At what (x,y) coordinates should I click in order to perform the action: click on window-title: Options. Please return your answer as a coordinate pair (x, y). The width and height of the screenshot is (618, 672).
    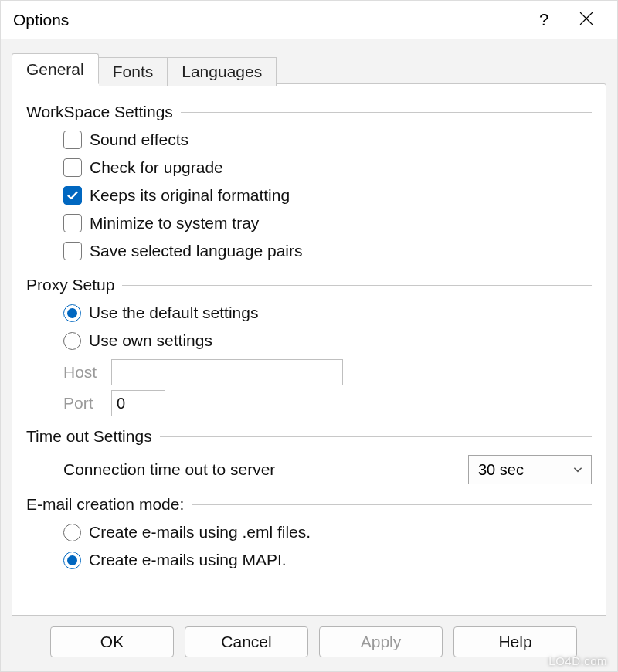
    Looking at the image, I should click on (41, 20).